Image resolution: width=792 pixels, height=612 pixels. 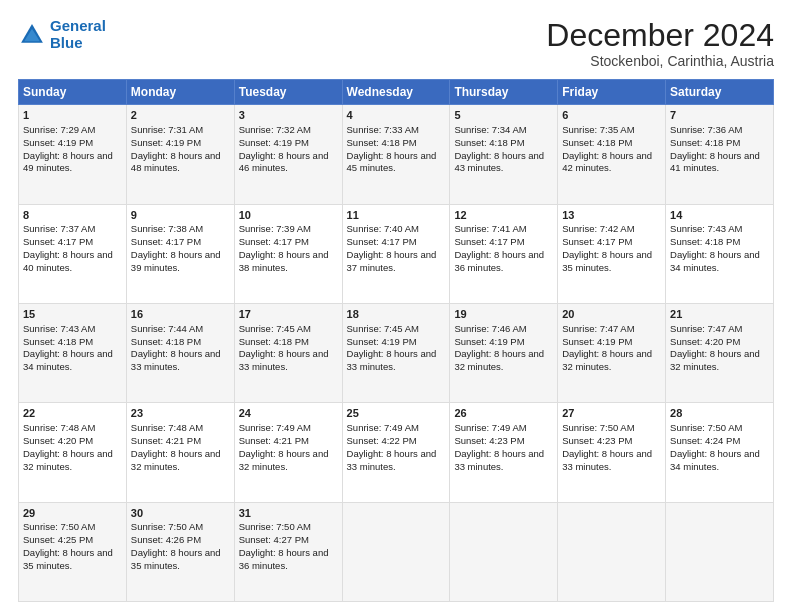 What do you see at coordinates (180, 314) in the screenshot?
I see `day-number: 16` at bounding box center [180, 314].